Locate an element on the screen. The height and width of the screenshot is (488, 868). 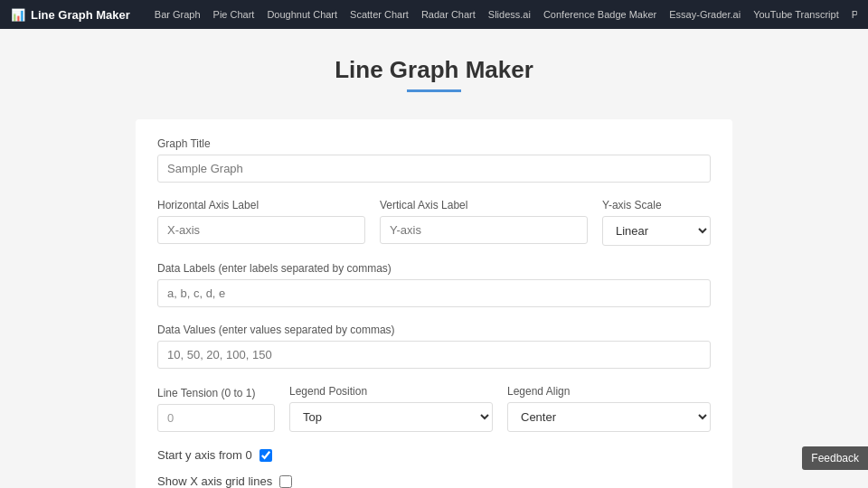
data-labels-input is located at coordinates (434, 293).